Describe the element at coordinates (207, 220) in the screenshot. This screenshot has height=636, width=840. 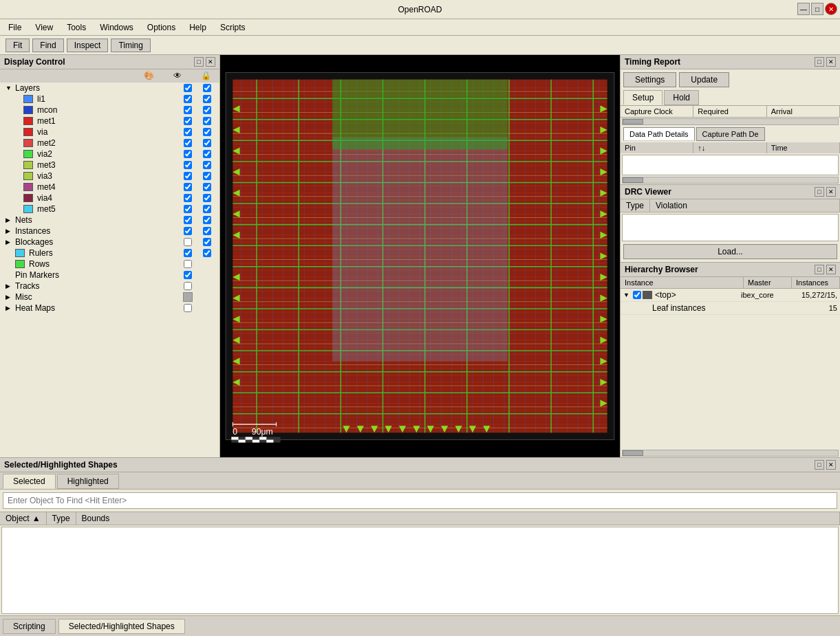
I see `nets-locked` at that location.